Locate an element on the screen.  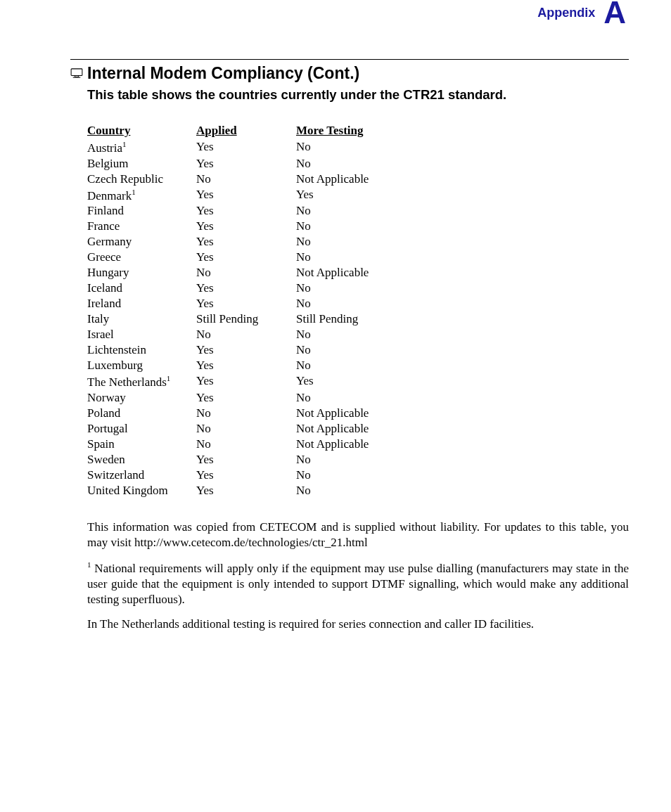
table-row: IcelandYesNo is located at coordinates (255, 288).